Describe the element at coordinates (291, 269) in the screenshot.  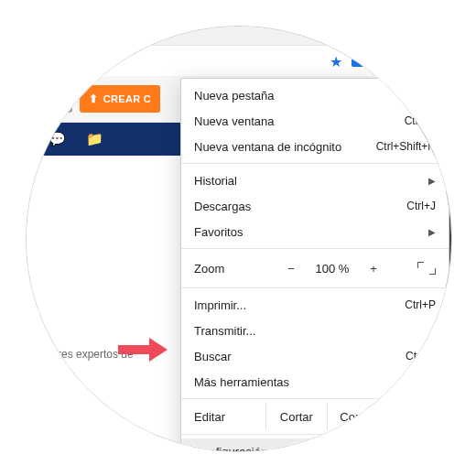
I see `zoom-out-button: −` at that location.